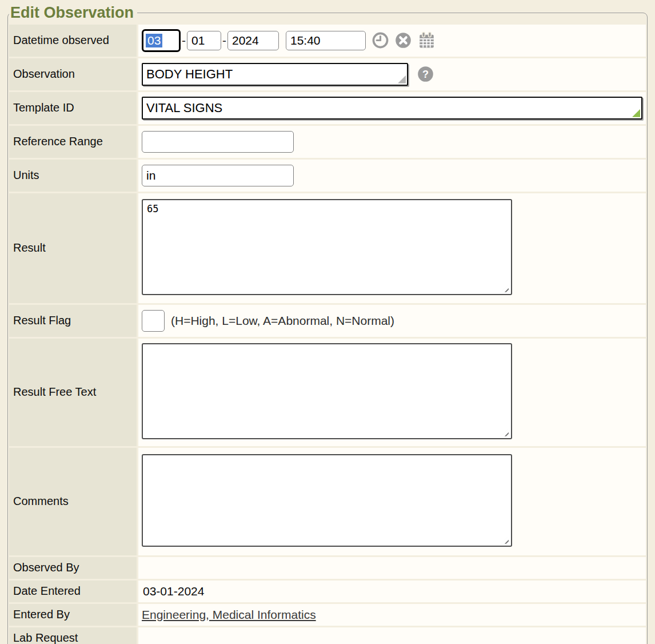 Image resolution: width=655 pixels, height=644 pixels. Describe the element at coordinates (404, 40) in the screenshot. I see `clear-icon` at that location.